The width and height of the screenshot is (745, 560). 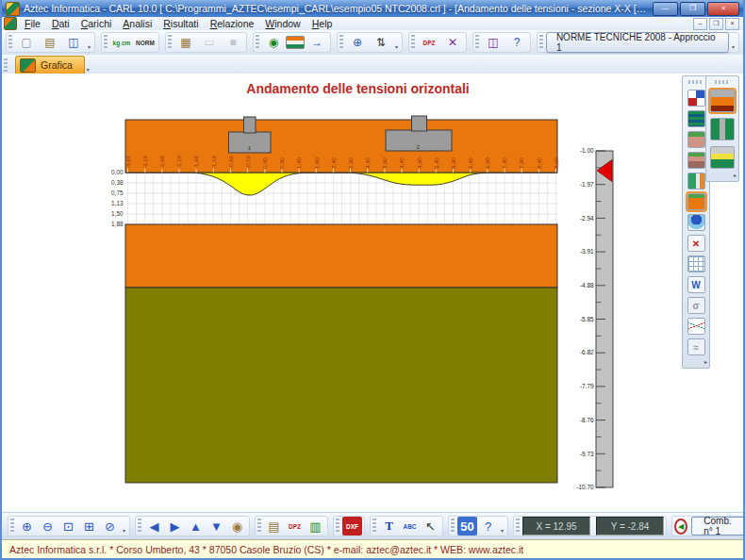 I want to click on norms-book-icon: NORM, so click(x=145, y=43).